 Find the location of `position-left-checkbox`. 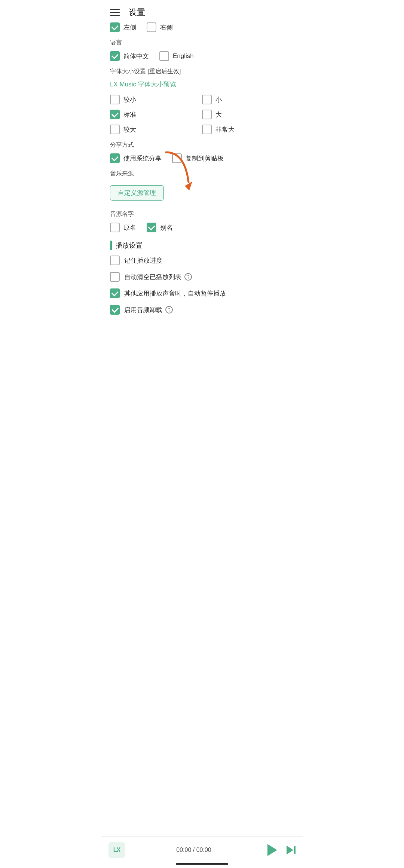

position-left-checkbox is located at coordinates (115, 27).